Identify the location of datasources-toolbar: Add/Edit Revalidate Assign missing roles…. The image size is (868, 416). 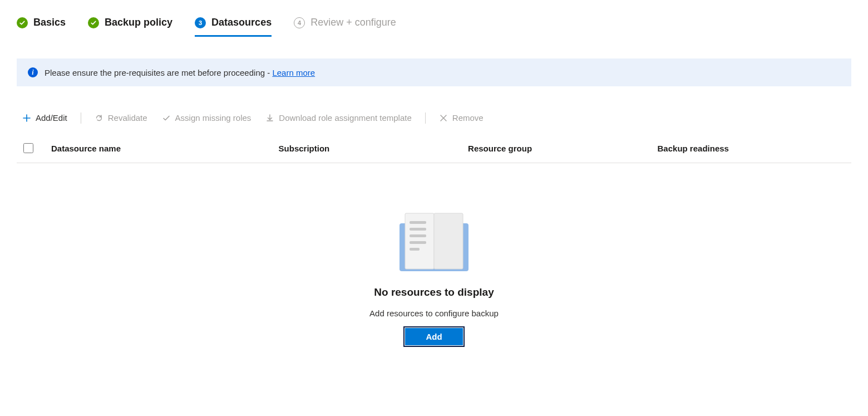
(434, 118).